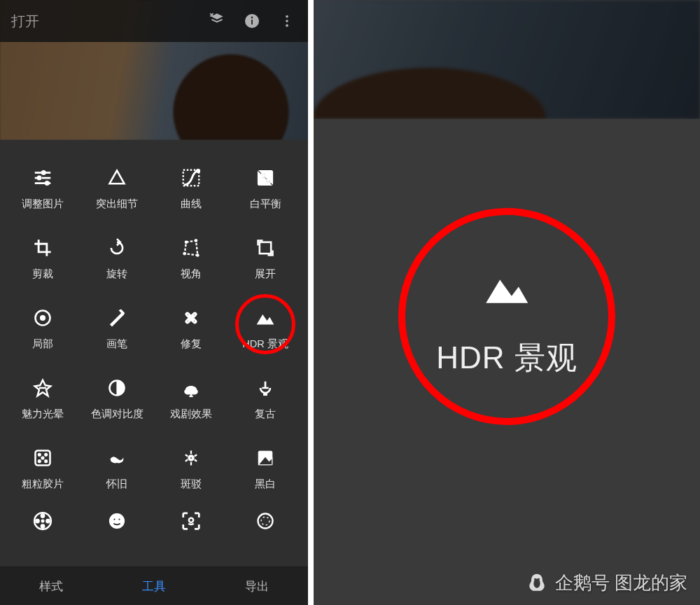 The height and width of the screenshot is (605, 700). What do you see at coordinates (43, 188) in the screenshot?
I see `tool-tune: 调整图片` at bounding box center [43, 188].